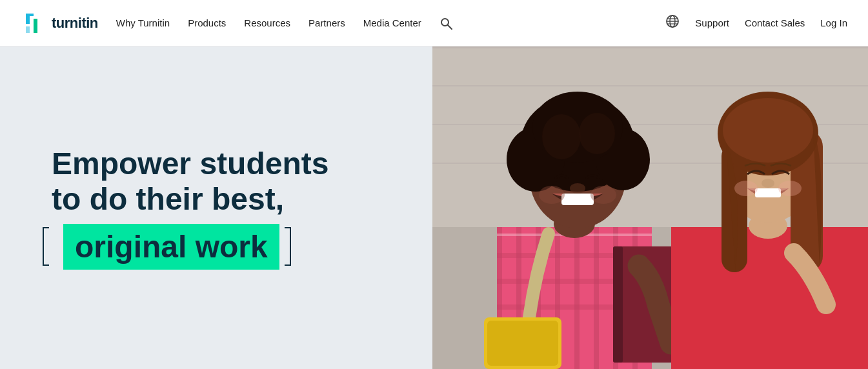 The image size is (868, 369). Describe the element at coordinates (75, 23) in the screenshot. I see `logo-text: turnitin` at that location.